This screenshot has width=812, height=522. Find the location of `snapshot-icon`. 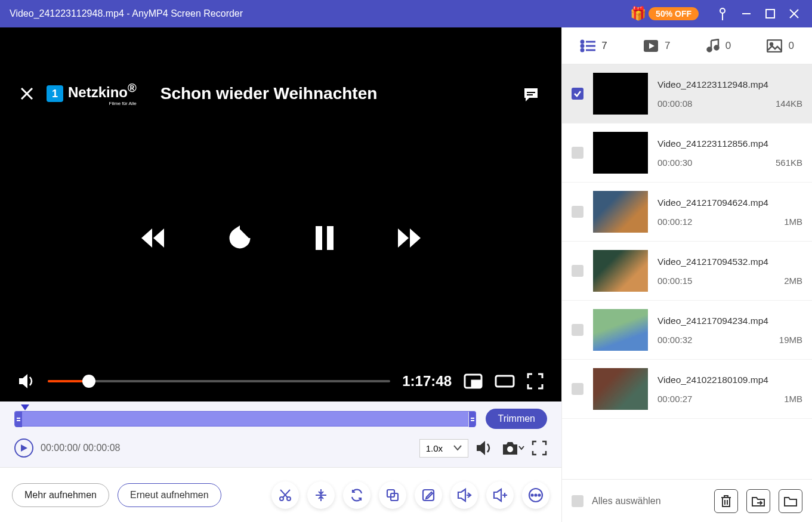

snapshot-icon is located at coordinates (512, 448).